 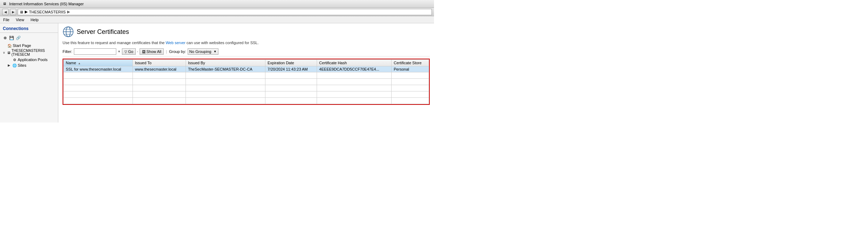 I want to click on filter-label: Filter:, so click(x=68, y=52).